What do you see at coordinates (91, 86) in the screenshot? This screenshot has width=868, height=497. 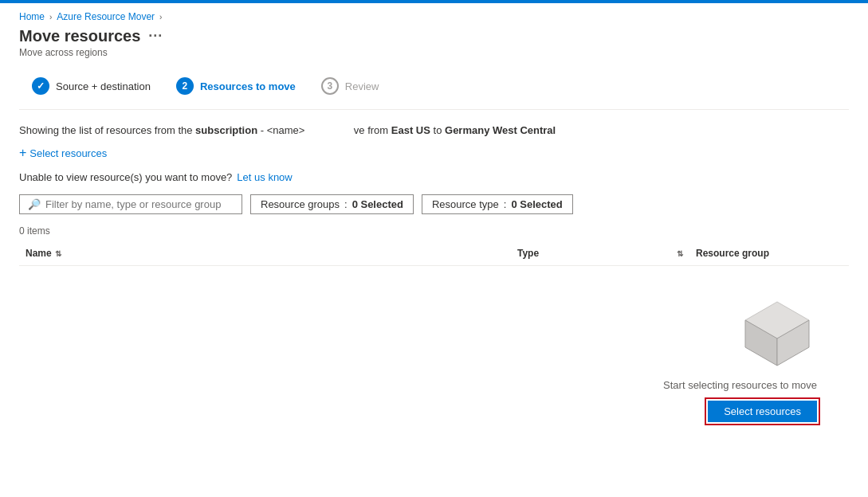 I see `step-source-destination: Source + destination` at bounding box center [91, 86].